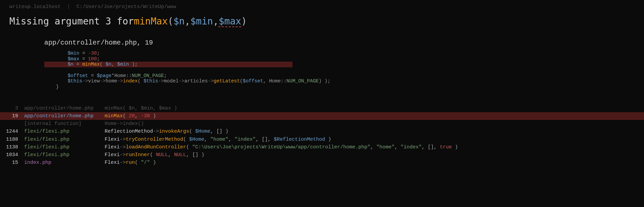 The height and width of the screenshot is (207, 644). What do you see at coordinates (322, 139) in the screenshot?
I see `stack-row: 1188flexi/flexi.phpFlexi->tryControllerM…` at bounding box center [322, 139].